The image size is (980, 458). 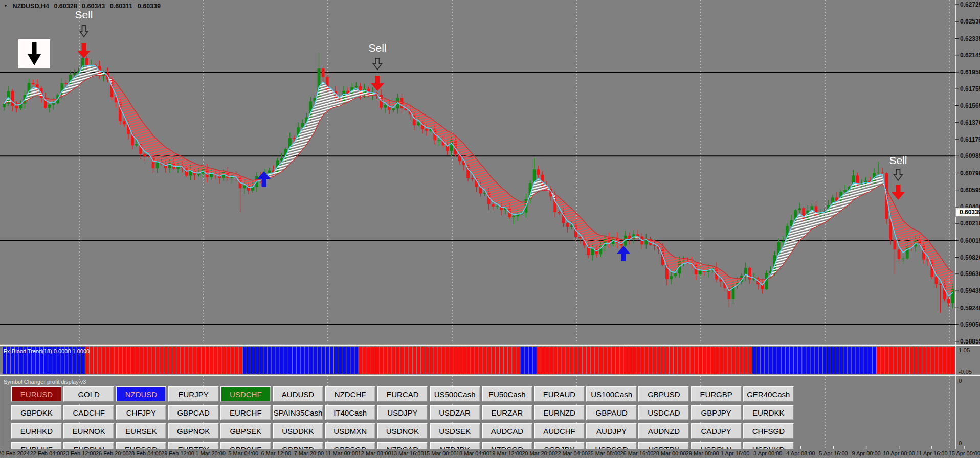 What do you see at coordinates (350, 413) in the screenshot?
I see `symbol-button-it40cash: IT40Cash` at bounding box center [350, 413].